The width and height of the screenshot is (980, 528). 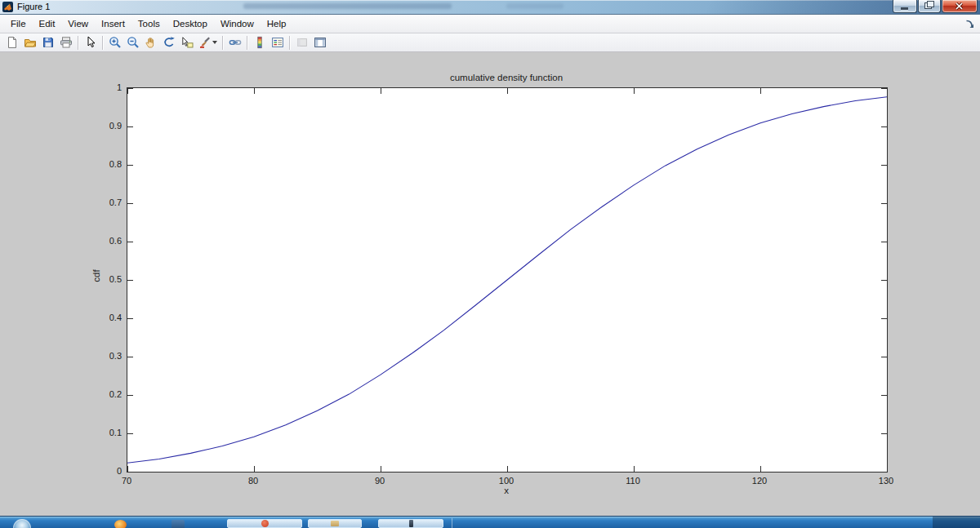 I want to click on zoom-out-icon, so click(x=133, y=42).